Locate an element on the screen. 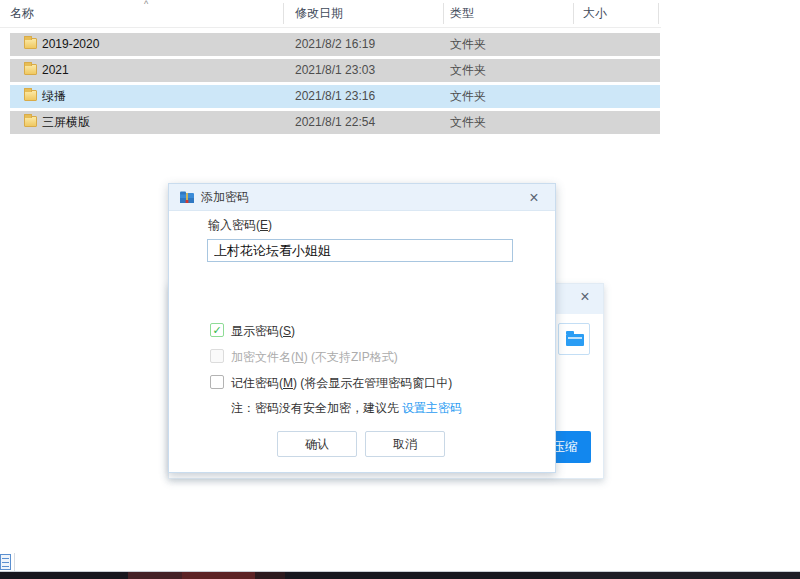 This screenshot has height=579, width=800. file-name: 2019-2020 is located at coordinates (70, 44).